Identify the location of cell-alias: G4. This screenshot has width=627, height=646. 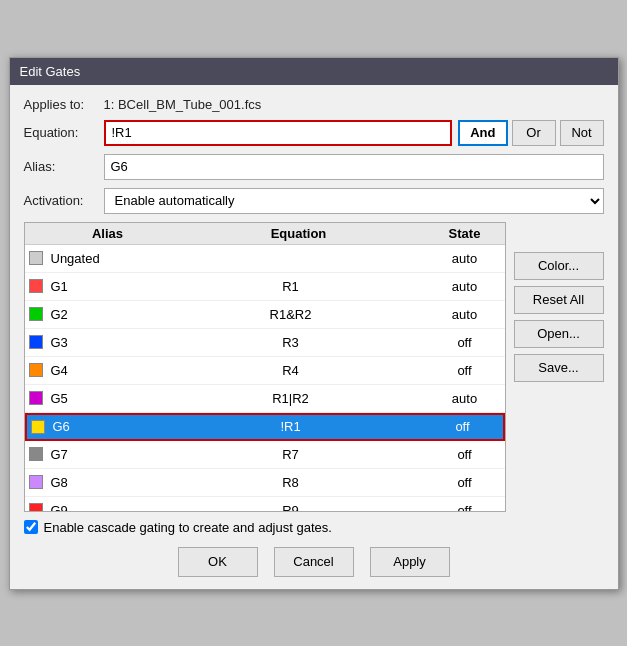
(102, 370).